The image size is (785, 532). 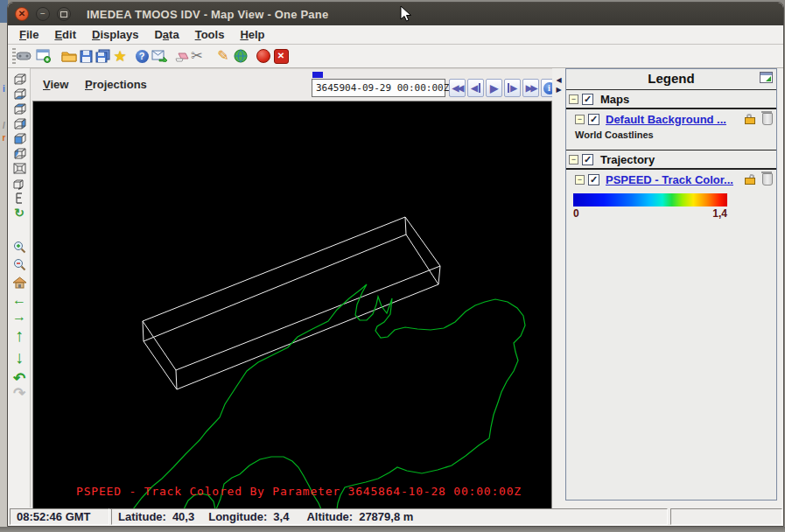 I want to click on float-legend-button, so click(x=767, y=77).